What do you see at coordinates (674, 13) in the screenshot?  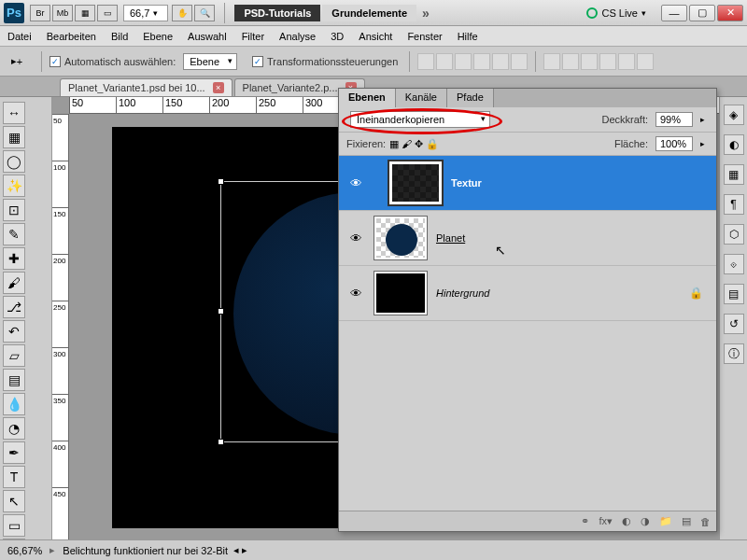 I see `minimize-button: —` at bounding box center [674, 13].